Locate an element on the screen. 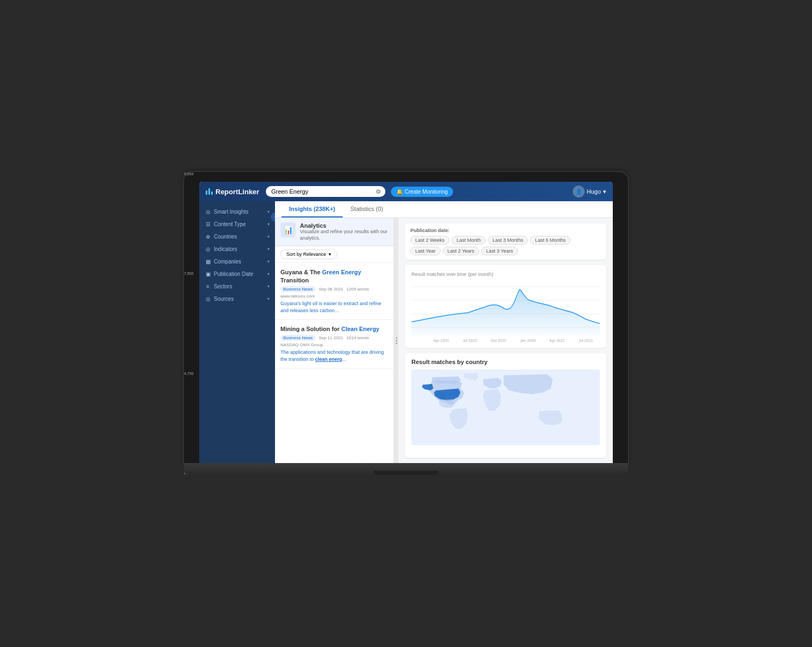 The width and height of the screenshot is (812, 647). analytics-banner: 📊 Analytics Visualize and refine your re… is located at coordinates (335, 232).